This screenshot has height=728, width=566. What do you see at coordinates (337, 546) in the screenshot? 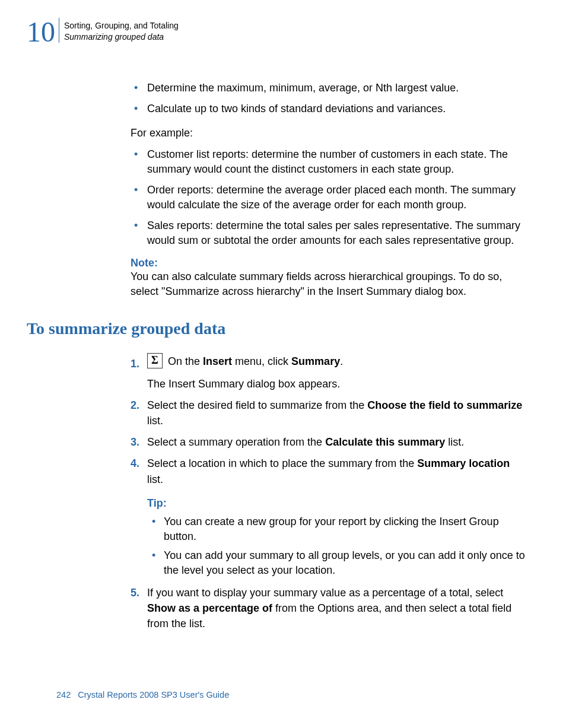
I see `tip-bullets: You can create a new group for your repo…` at bounding box center [337, 546].